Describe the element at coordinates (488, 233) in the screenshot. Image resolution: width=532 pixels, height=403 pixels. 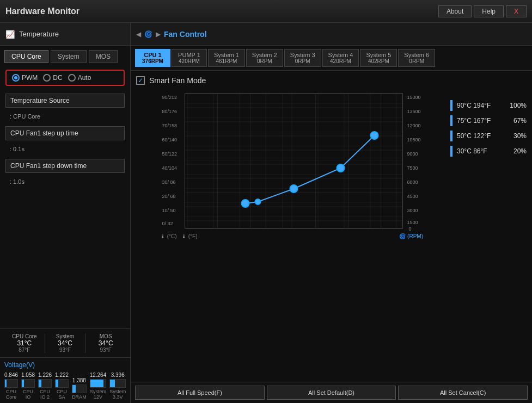
I see `chart-legend: 90°C 194°F 100% 75°C 167°F 67% 50°C 122°…` at that location.